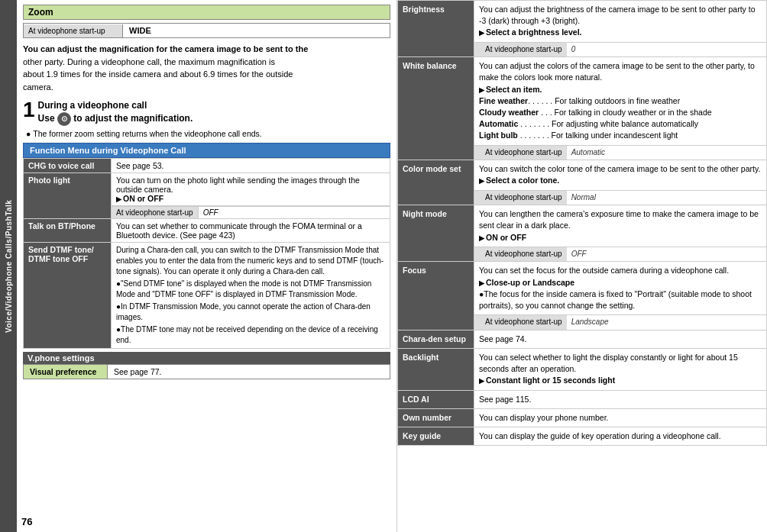 Image resolution: width=767 pixels, height=532 pixels. What do you see at coordinates (206, 358) in the screenshot?
I see `vphone-header: V.phone settings` at bounding box center [206, 358].